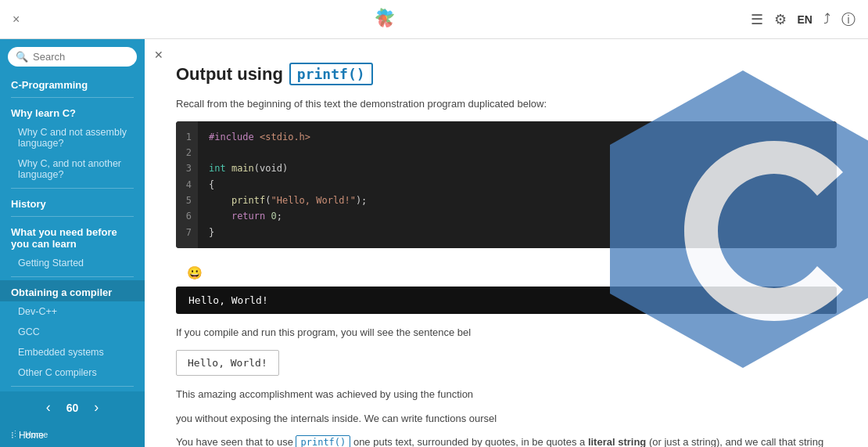 This screenshot has height=447, width=868. Describe the element at coordinates (617, 442) in the screenshot. I see `literal-string-bold: literal string` at that location.